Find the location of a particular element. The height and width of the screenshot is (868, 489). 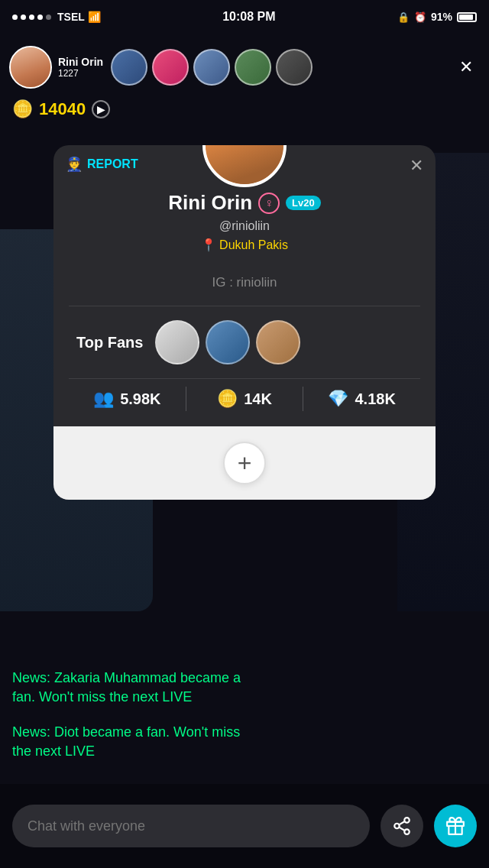

battery-bar is located at coordinates (467, 17).